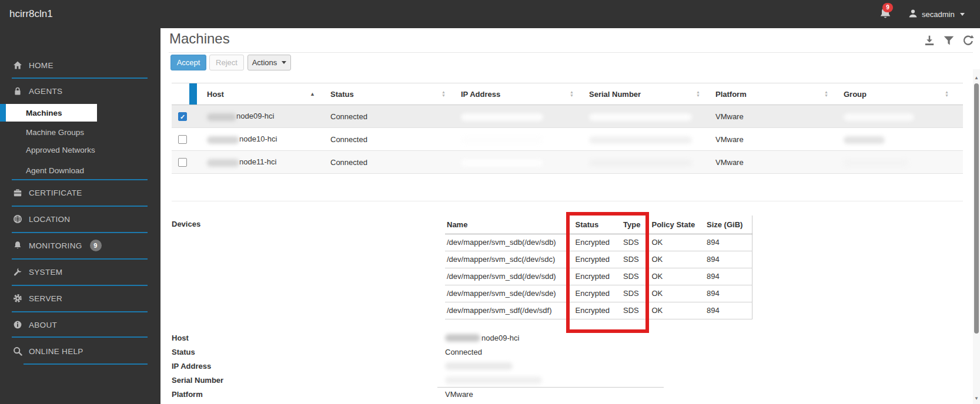 The image size is (980, 404). Describe the element at coordinates (265, 62) in the screenshot. I see `actions-label: Actions` at that location.